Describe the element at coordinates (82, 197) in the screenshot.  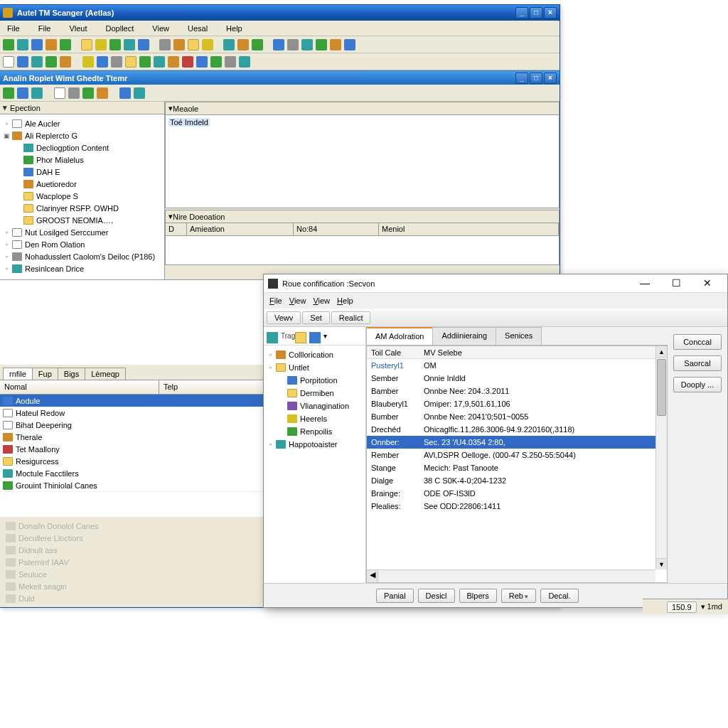
I see `project-tree: ▫Ale Aucler▣Ali Replercto GDecliogption …` at that location.